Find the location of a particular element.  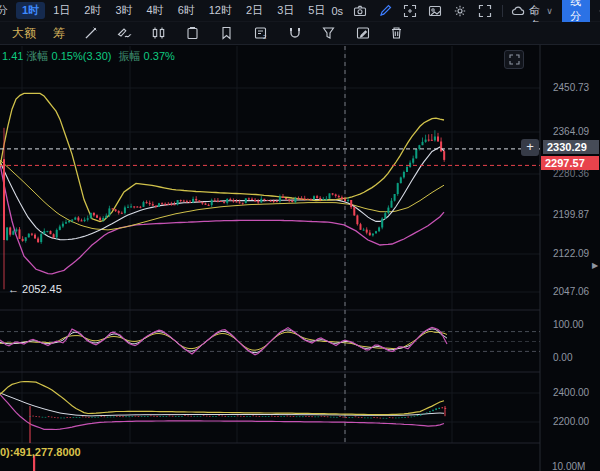

large-order-tab: 大额 is located at coordinates (24, 34).